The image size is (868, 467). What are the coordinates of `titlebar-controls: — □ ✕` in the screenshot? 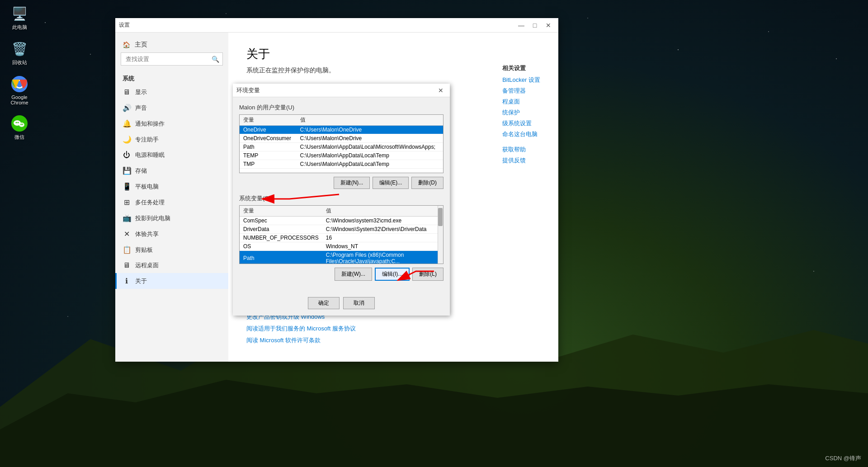 It's located at (535, 25).